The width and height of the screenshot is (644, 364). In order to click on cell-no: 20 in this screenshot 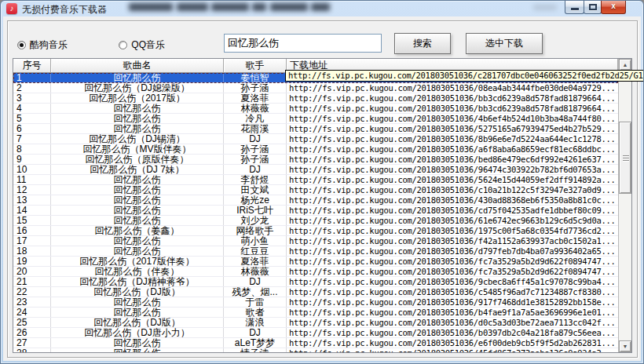, I will do `click(32, 271)`.